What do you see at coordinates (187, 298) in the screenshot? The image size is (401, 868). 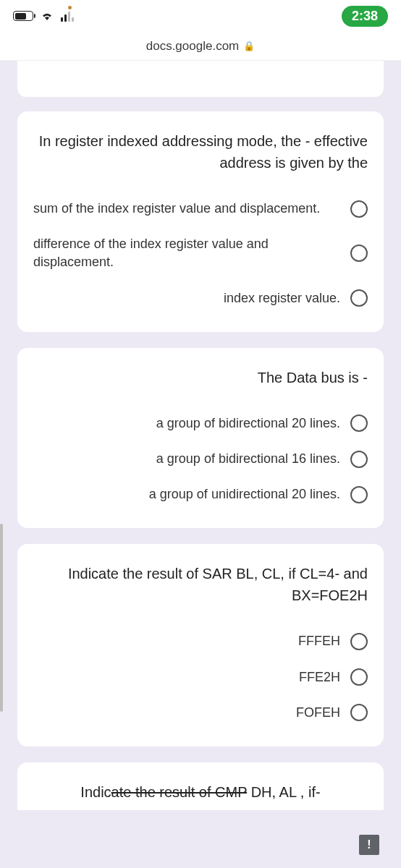 I see `option-label: index register value.` at bounding box center [187, 298].